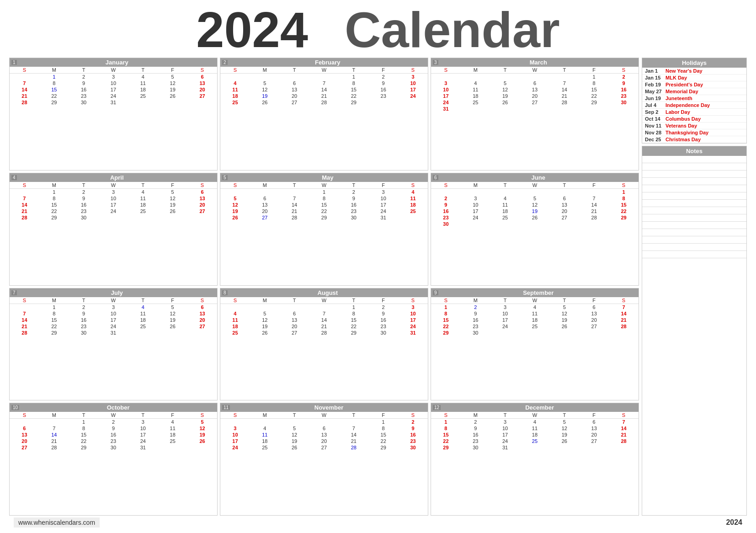 This screenshot has width=756, height=533. Describe the element at coordinates (225, 62) in the screenshot. I see `month-num: 2` at that location.